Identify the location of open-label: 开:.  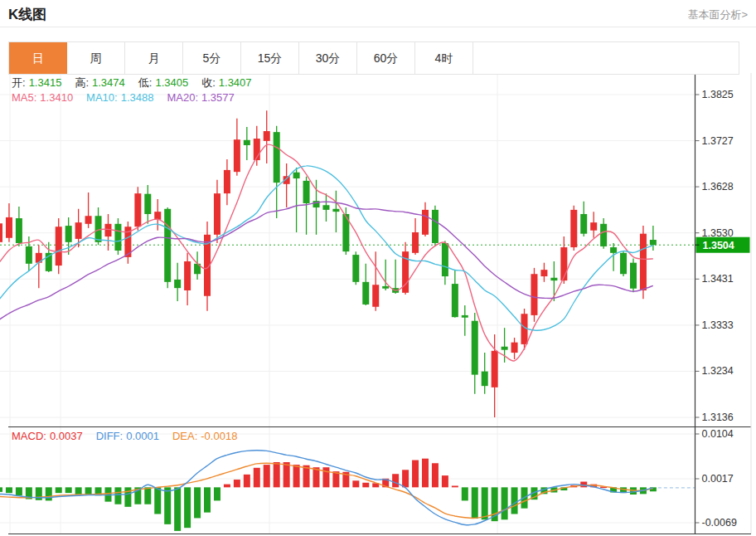
(18, 83).